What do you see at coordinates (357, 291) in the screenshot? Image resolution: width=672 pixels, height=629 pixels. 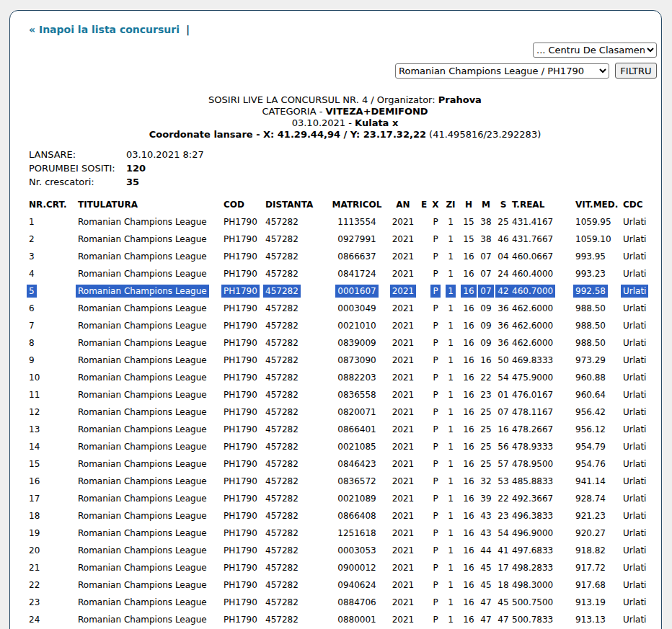 I see `table-cell: 0001607` at bounding box center [357, 291].